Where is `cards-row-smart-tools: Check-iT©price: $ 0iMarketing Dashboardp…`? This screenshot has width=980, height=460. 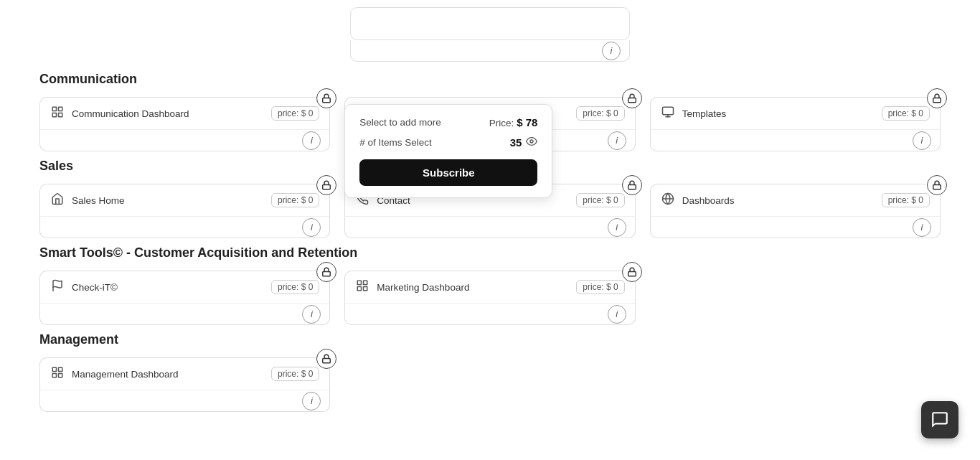
cards-row-smart-tools: Check-iT©price: $ 0iMarketing Dashboardp… is located at coordinates (490, 298).